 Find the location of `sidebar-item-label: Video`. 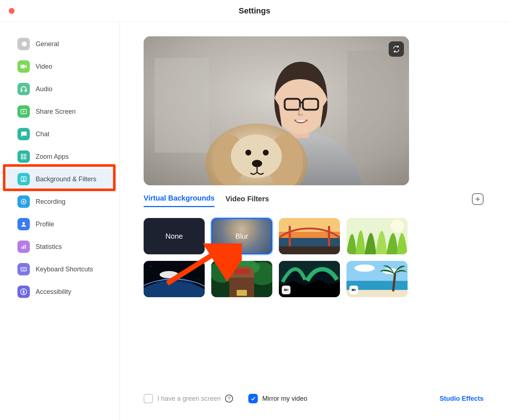

sidebar-item-label: Video is located at coordinates (44, 67).